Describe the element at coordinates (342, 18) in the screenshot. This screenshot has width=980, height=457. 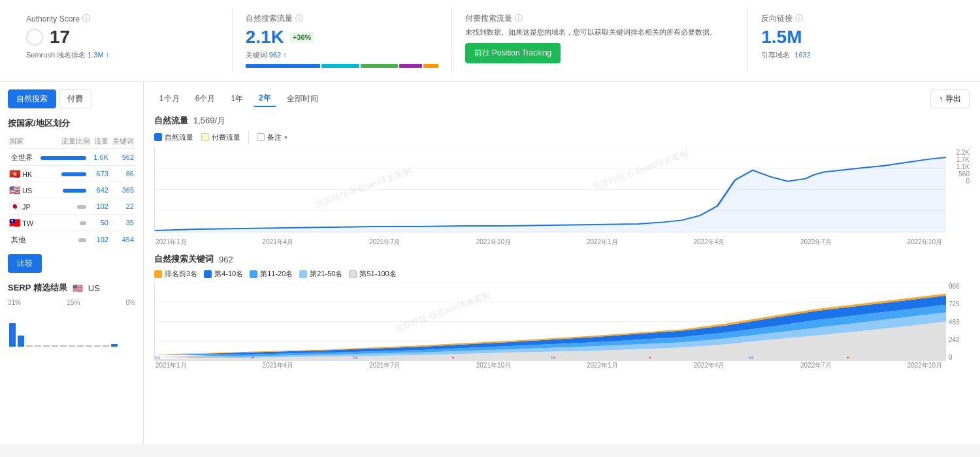
I see `organic-traffic-label: 自然搜索流量 ⓘ` at that location.